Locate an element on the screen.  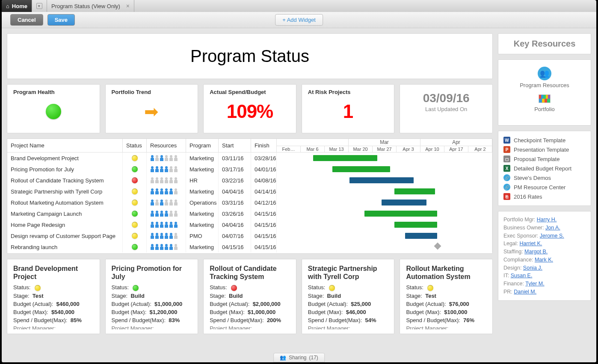
program-resources-link: 👥 Program Resources is located at coordinates (545, 78).